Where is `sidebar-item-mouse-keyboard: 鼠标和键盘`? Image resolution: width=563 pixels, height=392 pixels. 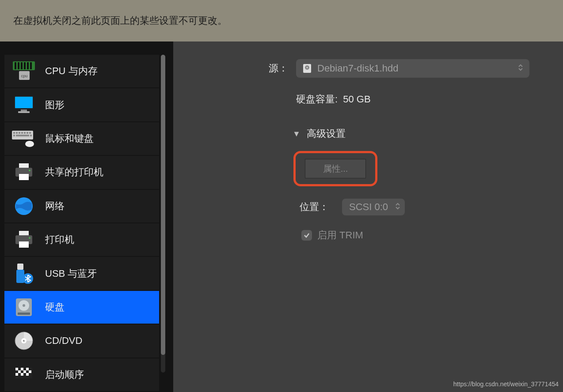
sidebar-item-mouse-keyboard: 鼠标和键盘 is located at coordinates (82, 139).